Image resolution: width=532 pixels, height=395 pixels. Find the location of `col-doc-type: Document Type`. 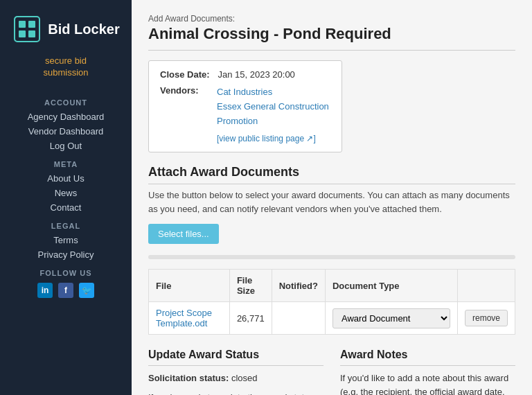

col-doc-type: Document Type is located at coordinates (391, 286).